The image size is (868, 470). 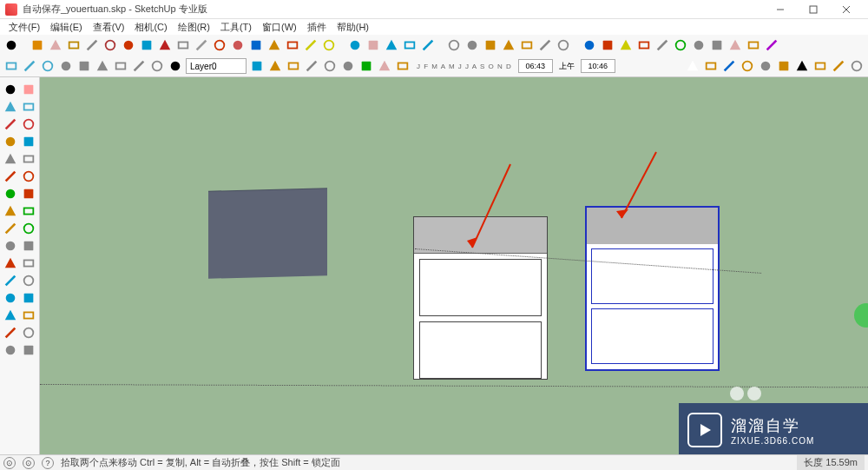 I want to click on orbit2-icon, so click(x=10, y=298).